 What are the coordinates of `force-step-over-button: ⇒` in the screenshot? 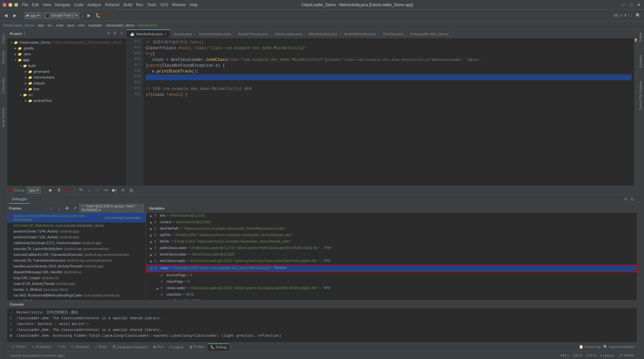 It's located at (106, 190).